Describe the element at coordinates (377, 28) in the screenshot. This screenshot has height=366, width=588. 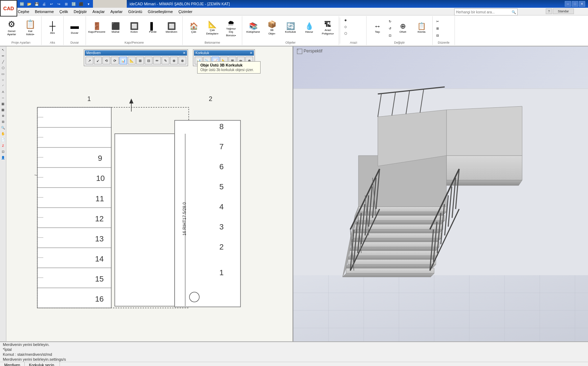
I see `btn-tasi: ↔ Taşı` at that location.